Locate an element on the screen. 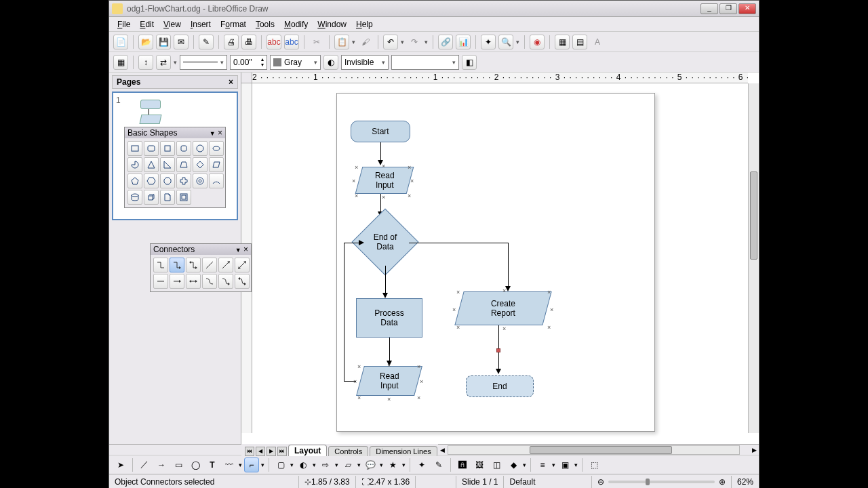 This screenshot has width=868, height=488. effects-tool: ◆ is located at coordinates (513, 465).